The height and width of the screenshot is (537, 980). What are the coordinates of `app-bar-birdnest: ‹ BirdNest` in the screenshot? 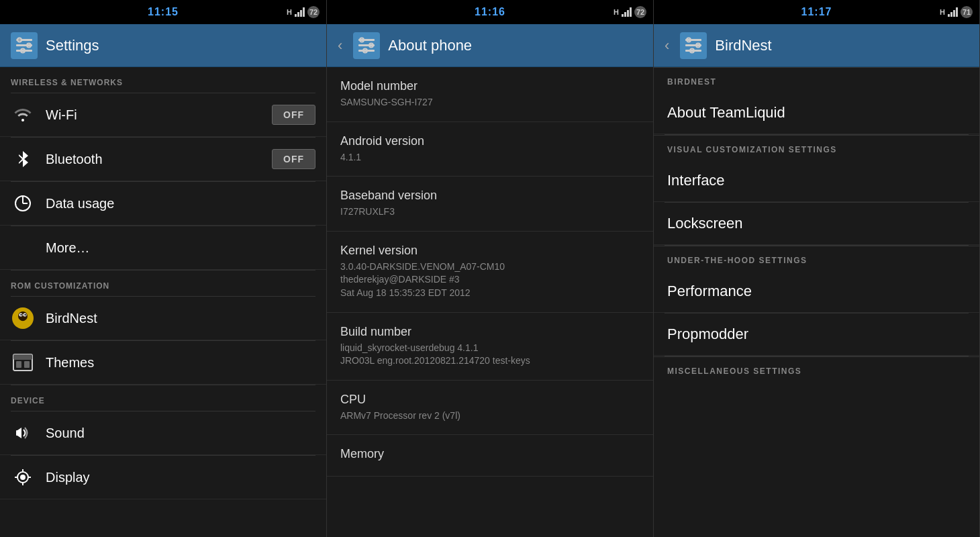 It's located at (816, 46).